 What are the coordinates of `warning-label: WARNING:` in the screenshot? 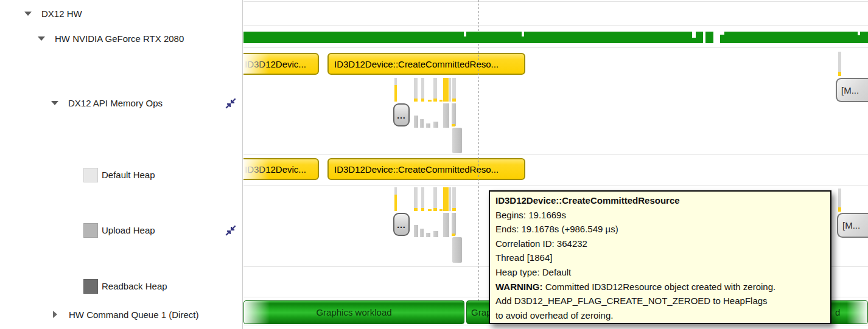 It's located at (519, 287).